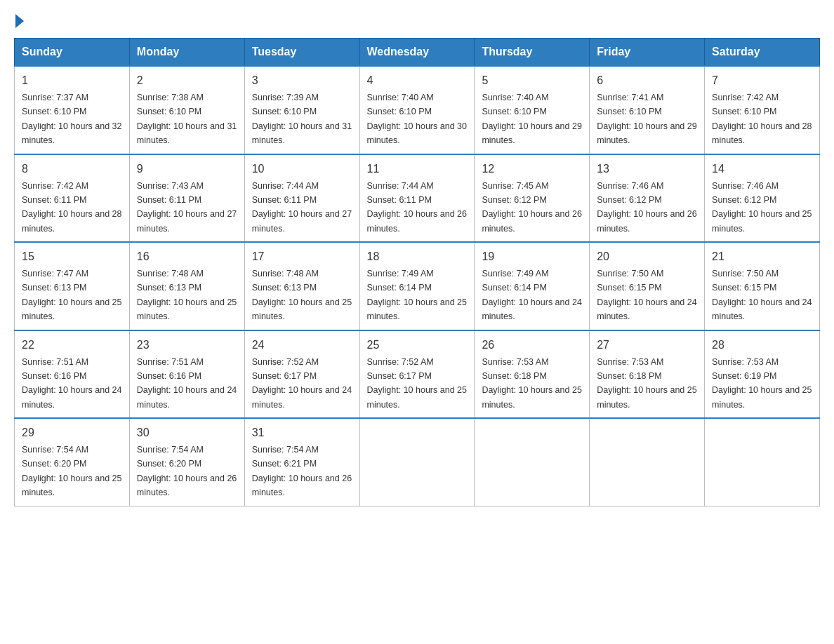 Image resolution: width=834 pixels, height=644 pixels. Describe the element at coordinates (417, 20) in the screenshot. I see `page-header` at that location.